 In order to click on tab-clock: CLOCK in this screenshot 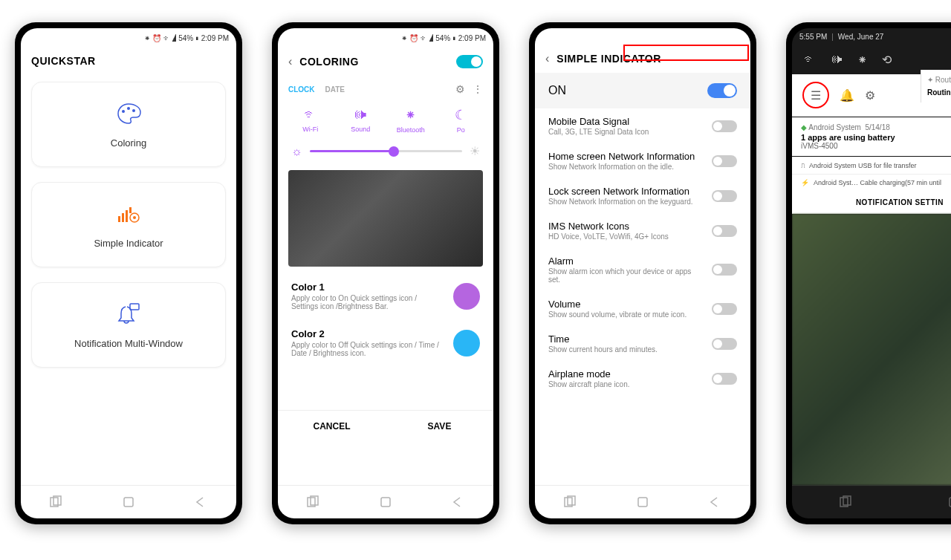, I will do `click(302, 89)`.